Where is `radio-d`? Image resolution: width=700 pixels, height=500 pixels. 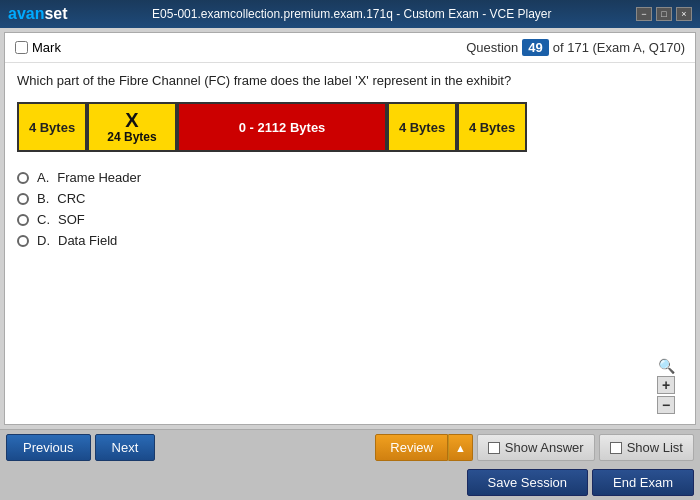 radio-d is located at coordinates (23, 241).